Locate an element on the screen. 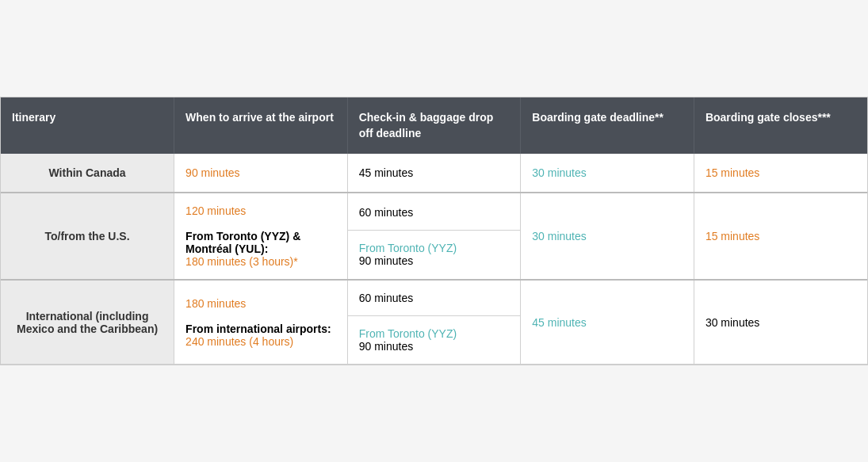 The width and height of the screenshot is (868, 462). us-itinerary: To/from the U.S. is located at coordinates (87, 236).